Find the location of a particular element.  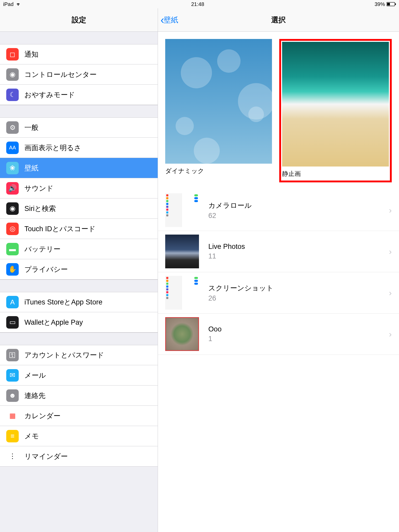

sidebar-item-label: iTunes StoreとApp Store is located at coordinates (63, 302).